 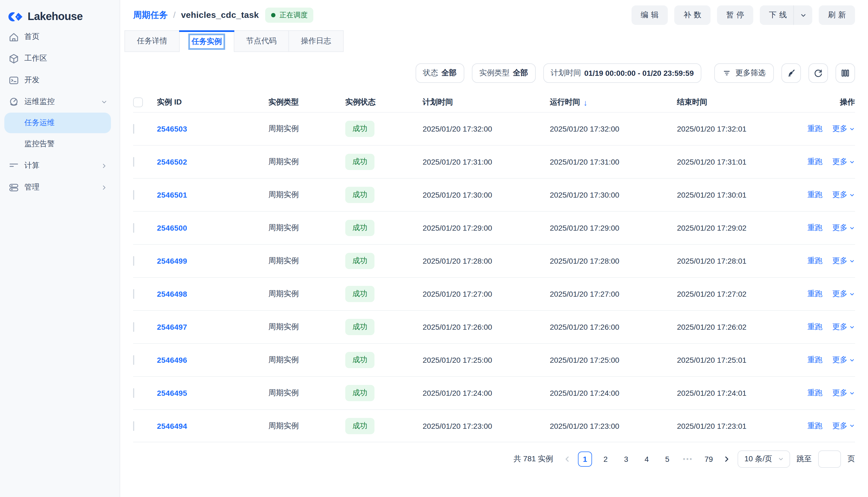 I want to click on pagination-page-3: 3, so click(x=626, y=459).